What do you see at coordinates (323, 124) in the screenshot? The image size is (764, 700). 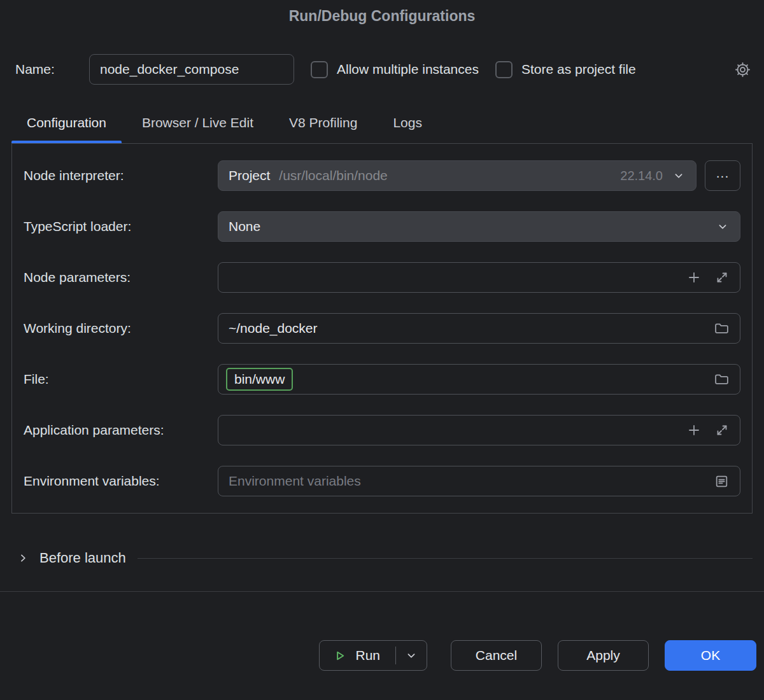 I see `tab-v8-profiling: V8 Profiling` at bounding box center [323, 124].